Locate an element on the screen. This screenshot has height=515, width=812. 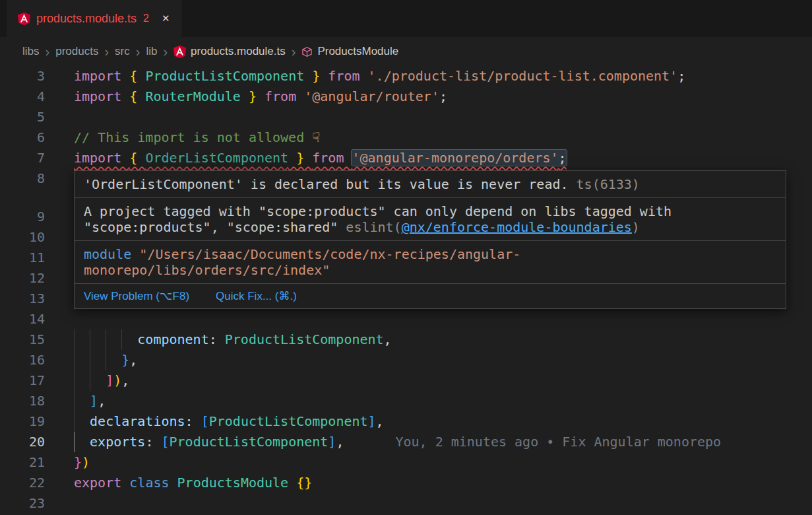
code-line-content: }, is located at coordinates (429, 360).